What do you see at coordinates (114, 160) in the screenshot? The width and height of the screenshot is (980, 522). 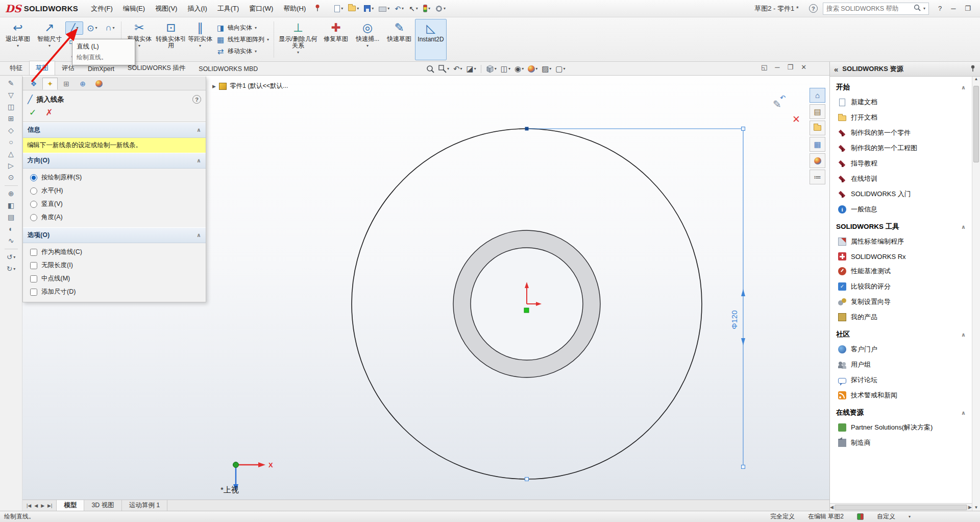 I see `orientation-section-header: 方向(O) ∧` at bounding box center [114, 160].